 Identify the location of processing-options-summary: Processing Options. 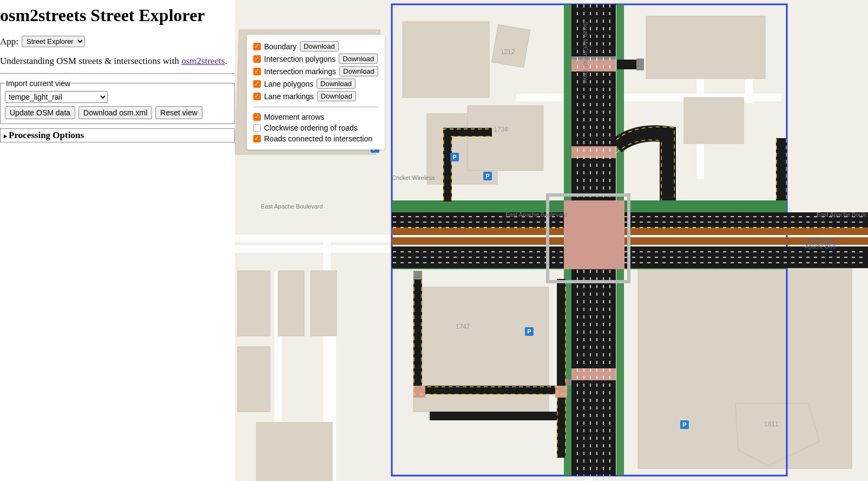
(117, 135).